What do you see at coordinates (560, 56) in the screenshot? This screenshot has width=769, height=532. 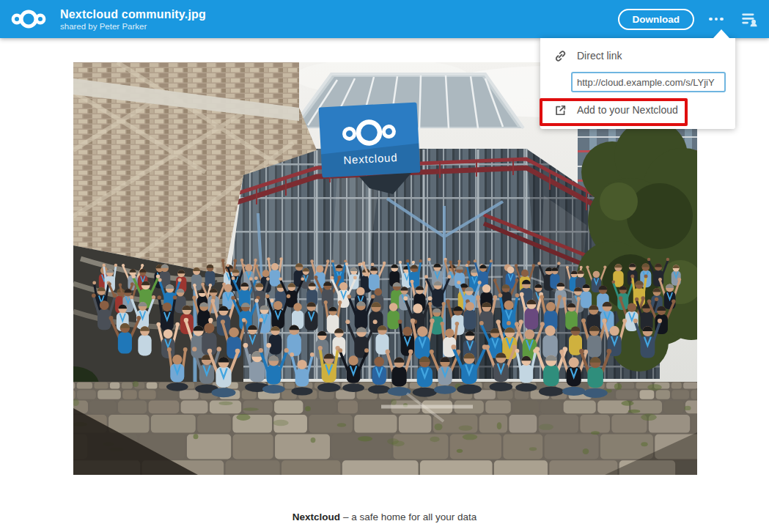 I see `link-icon` at bounding box center [560, 56].